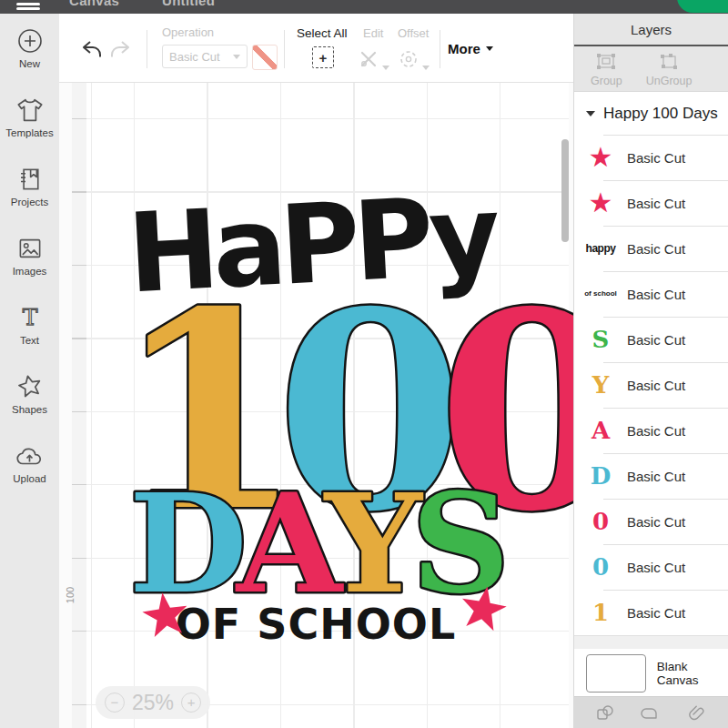  What do you see at coordinates (29, 48) in the screenshot?
I see `sidebar-item-new: New` at bounding box center [29, 48].